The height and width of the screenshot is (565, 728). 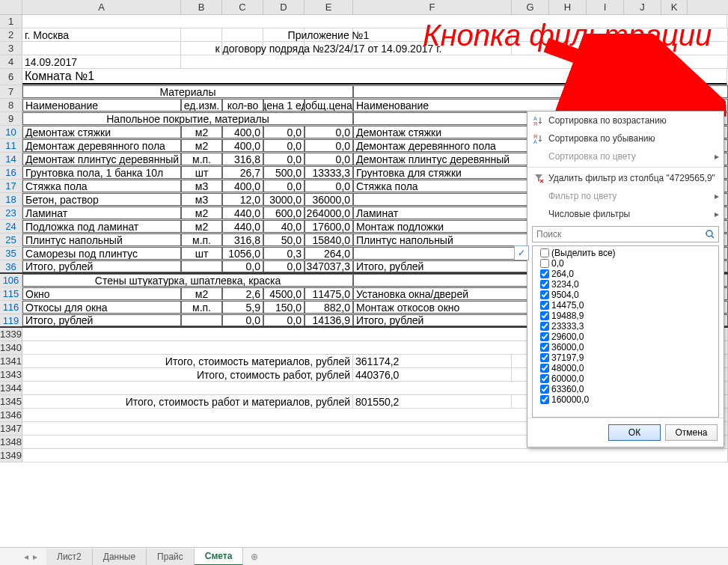 I want to click on filter-item: 60000,0, so click(x=625, y=379).